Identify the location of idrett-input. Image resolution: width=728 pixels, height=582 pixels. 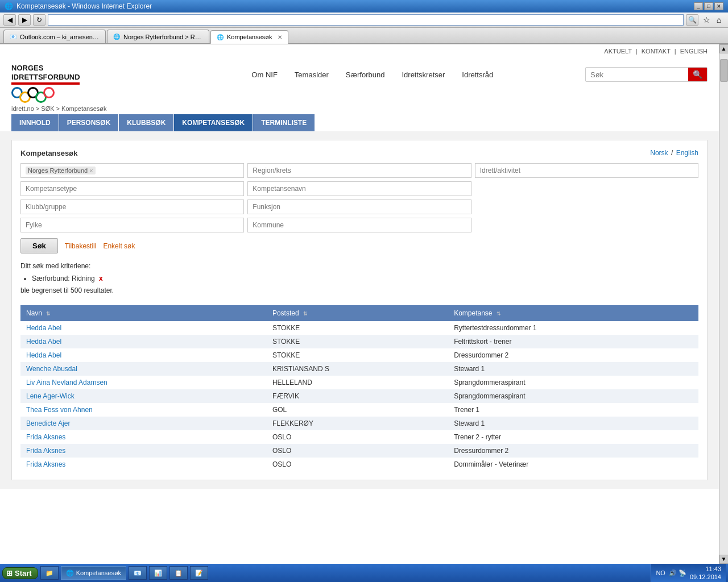
(587, 171).